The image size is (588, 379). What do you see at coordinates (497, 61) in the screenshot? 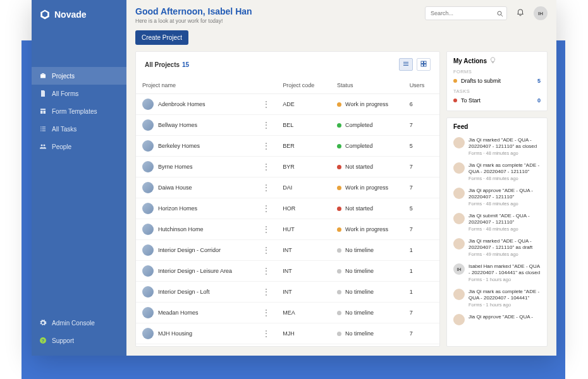
I see `my-actions-head: My Actions` at bounding box center [497, 61].